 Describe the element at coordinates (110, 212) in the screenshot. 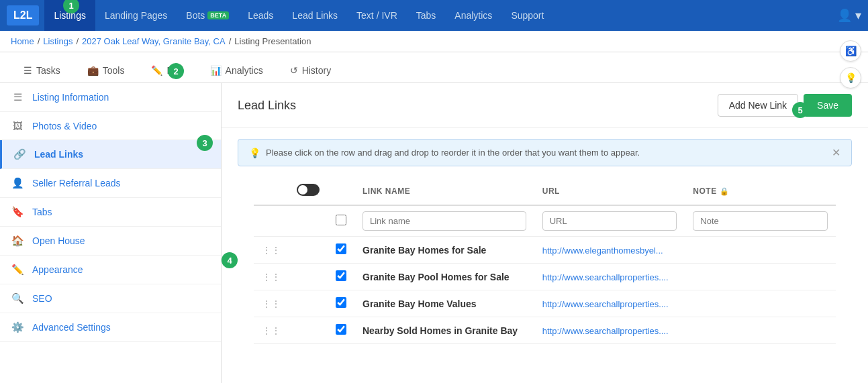

I see `sidebar-item-tabs: 🔖 Tabs` at that location.